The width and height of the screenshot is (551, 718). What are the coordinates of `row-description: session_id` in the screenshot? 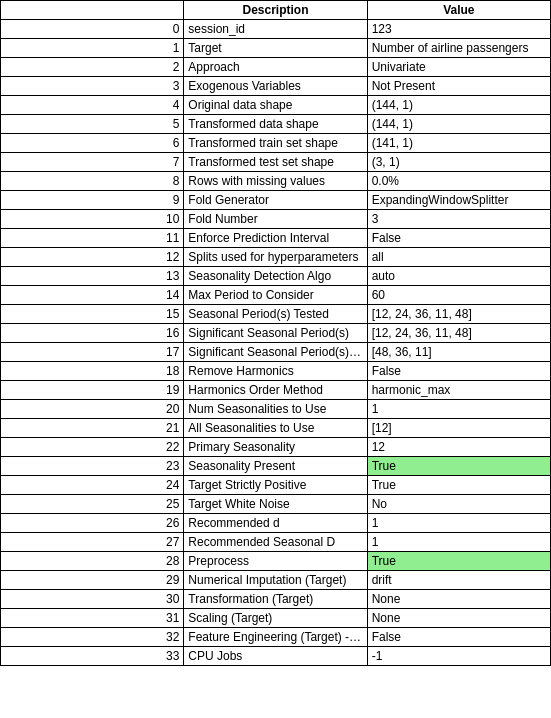 It's located at (276, 30).